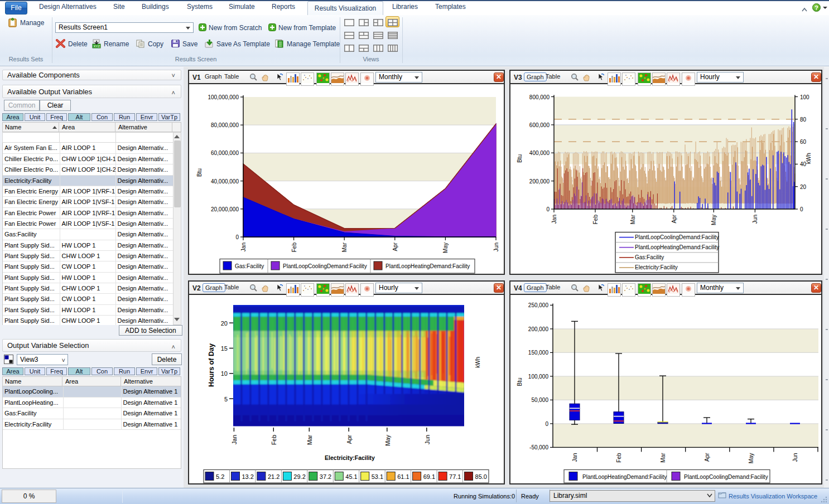 Image resolution: width=829 pixels, height=504 pixels. Describe the element at coordinates (211, 365) in the screenshot. I see `svg-text: Hours of Day` at that location.